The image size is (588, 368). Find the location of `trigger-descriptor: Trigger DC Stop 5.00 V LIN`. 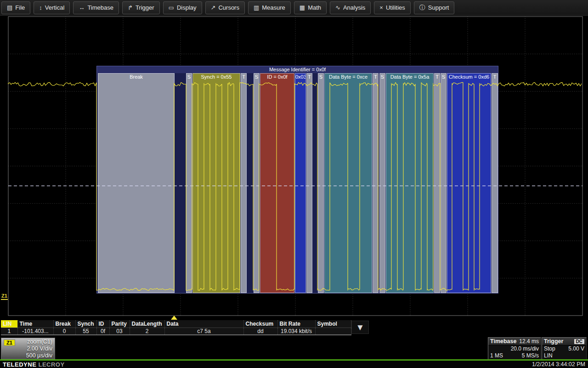

trigger-descriptor: Trigger DC Stop 5.00 V LIN is located at coordinates (564, 349).